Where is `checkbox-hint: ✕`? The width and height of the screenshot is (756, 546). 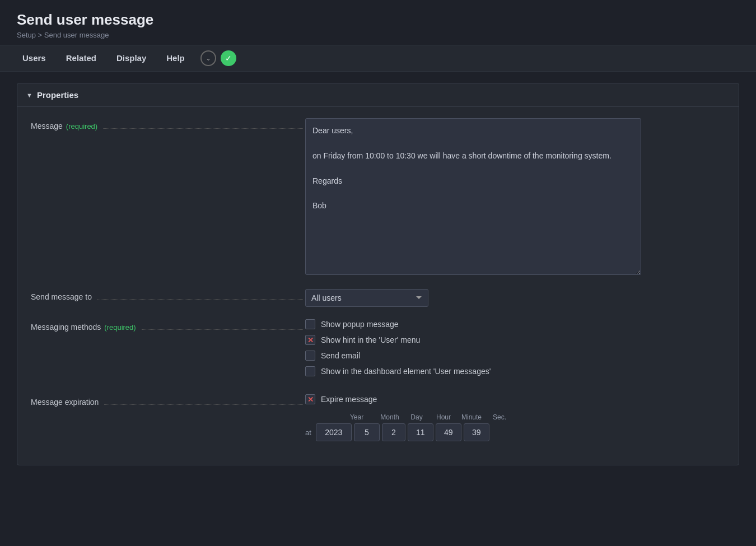
checkbox-hint: ✕ is located at coordinates (310, 340).